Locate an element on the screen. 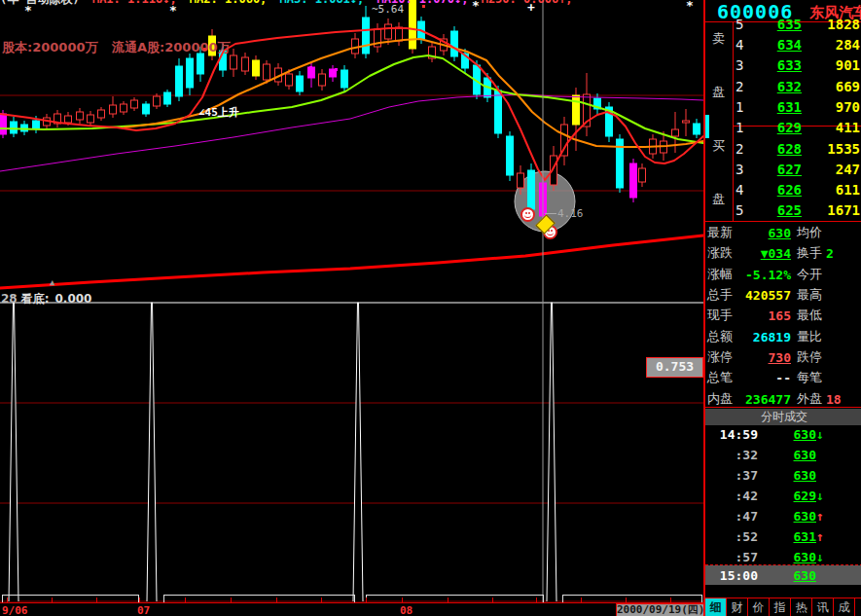 This screenshot has height=616, width=861. divider is located at coordinates (734, 121).